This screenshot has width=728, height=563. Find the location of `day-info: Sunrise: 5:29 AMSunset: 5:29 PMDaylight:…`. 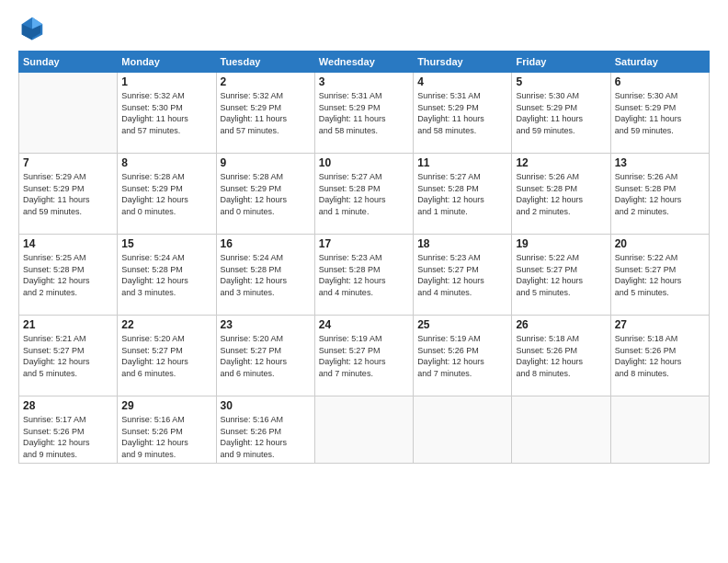

day-info: Sunrise: 5:29 AMSunset: 5:29 PMDaylight:… is located at coordinates (68, 194).